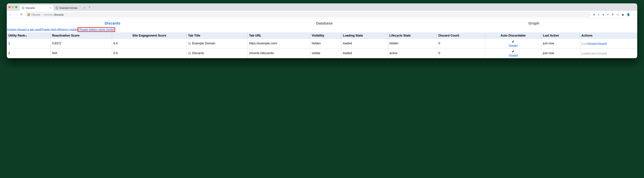  What do you see at coordinates (322, 23) in the screenshot?
I see `subtabs: Discards Database Graph` at bounding box center [322, 23].